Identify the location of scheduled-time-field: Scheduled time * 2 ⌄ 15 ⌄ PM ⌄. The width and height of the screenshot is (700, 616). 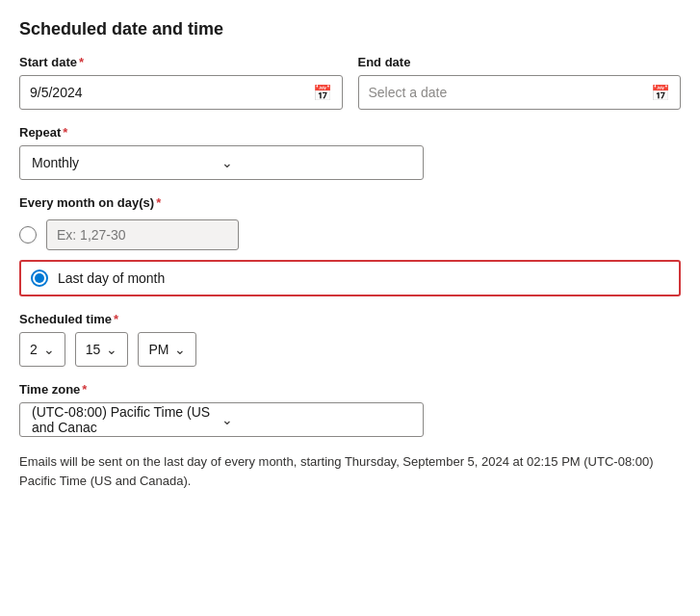
(350, 339).